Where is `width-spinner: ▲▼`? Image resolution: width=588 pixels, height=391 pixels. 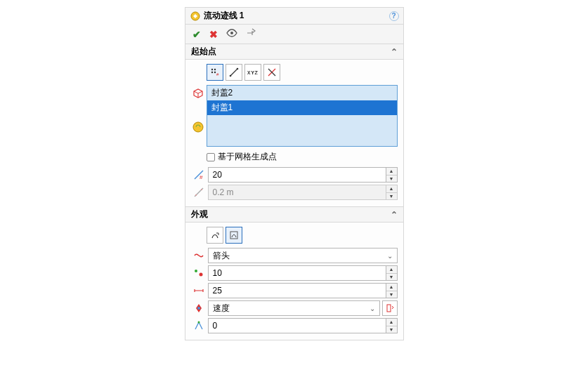 width-spinner: ▲▼ is located at coordinates (392, 291).